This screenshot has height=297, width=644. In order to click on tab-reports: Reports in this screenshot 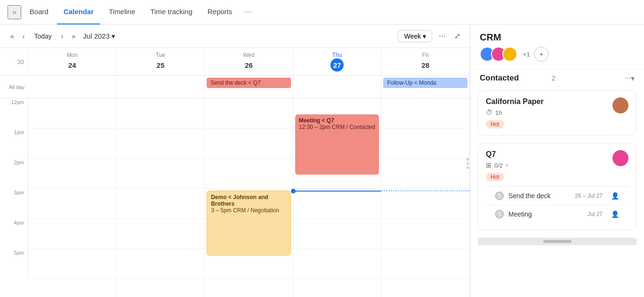, I will do `click(220, 12)`.